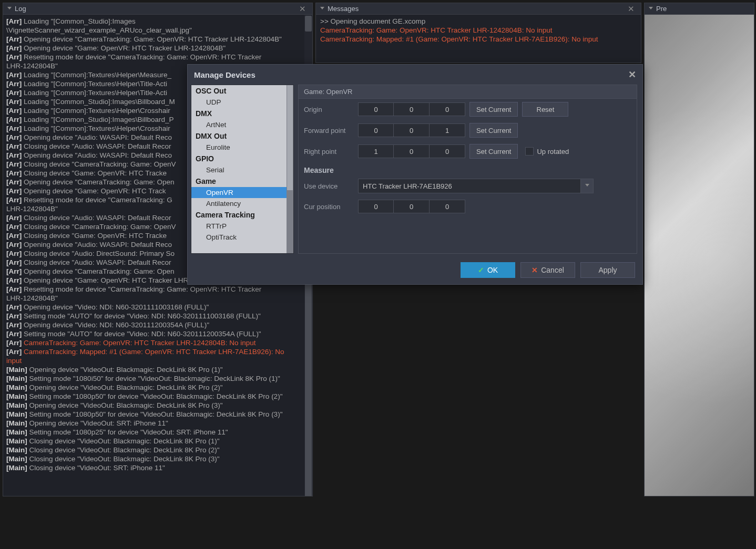  Describe the element at coordinates (478, 39) in the screenshot. I see `messages-content: >> Opening document GE.xcompCameraTracki…` at that location.